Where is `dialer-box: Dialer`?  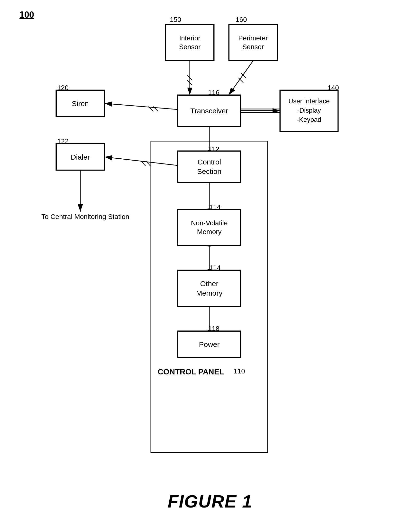 dialer-box: Dialer is located at coordinates (80, 157).